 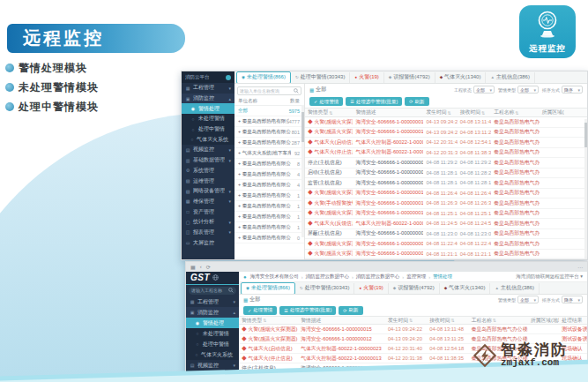 I want to click on table-row: ◆ 火警(感烟火灾探测器) 海湾安全-606666-1-000000010 04…, so click(x=446, y=214).